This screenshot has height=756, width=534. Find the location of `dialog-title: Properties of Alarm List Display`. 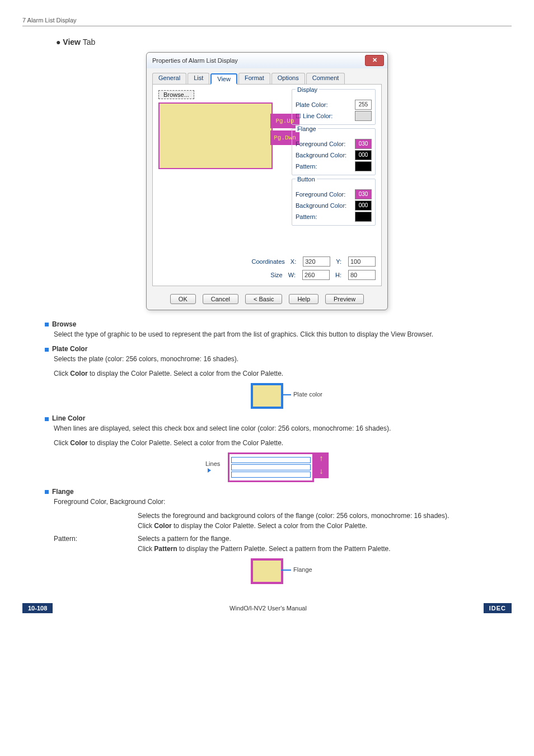

dialog-title: Properties of Alarm List Display is located at coordinates (195, 60).